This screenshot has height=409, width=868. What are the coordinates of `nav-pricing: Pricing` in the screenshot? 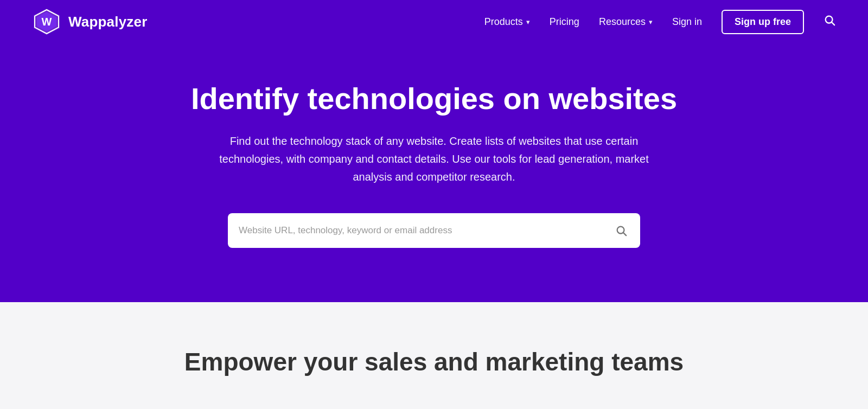 It's located at (564, 22).